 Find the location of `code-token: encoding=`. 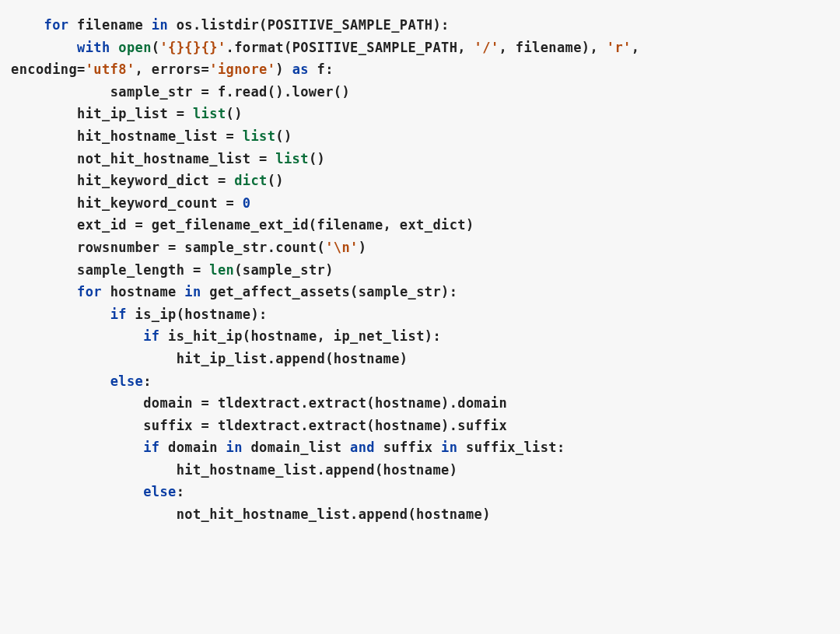

code-token: encoding= is located at coordinates (48, 69).